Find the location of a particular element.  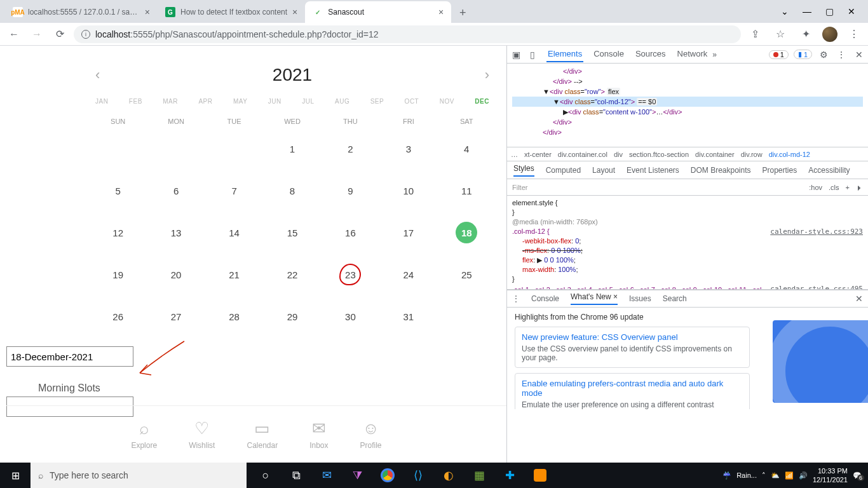

elements-tree: </div></div> -->▼<div class="row"> flex▼… is located at coordinates (688, 105).